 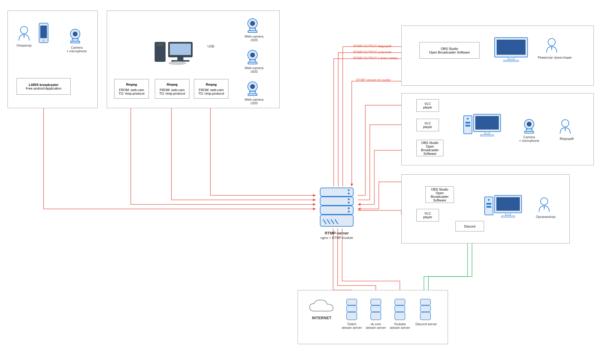 What do you see at coordinates (44, 87) in the screenshot?
I see `larix-box: LARIX broadcaster Free android Applicati…` at bounding box center [44, 87].